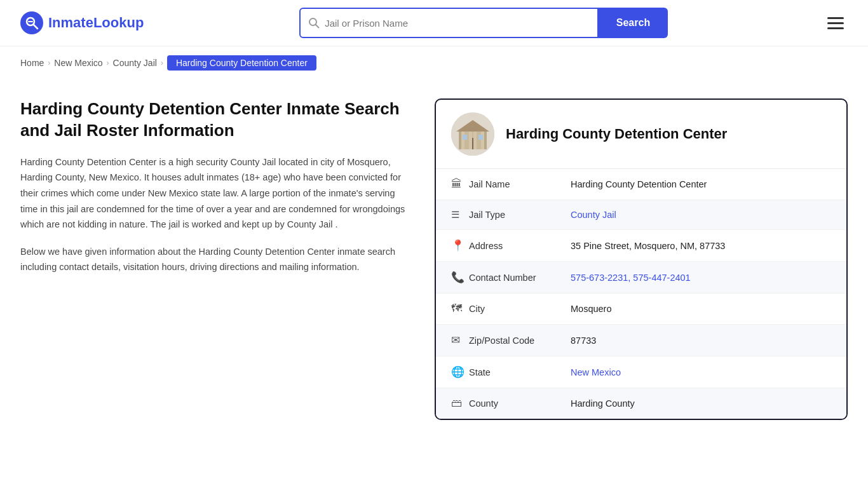  I want to click on breadcrumb-home: Home, so click(32, 63).